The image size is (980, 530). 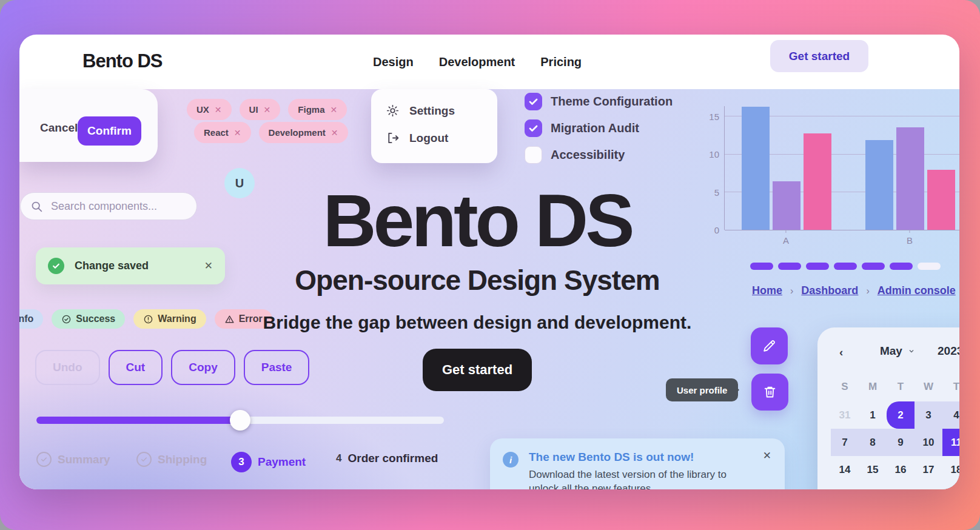 I want to click on confirm-button: Confirm, so click(x=109, y=131).